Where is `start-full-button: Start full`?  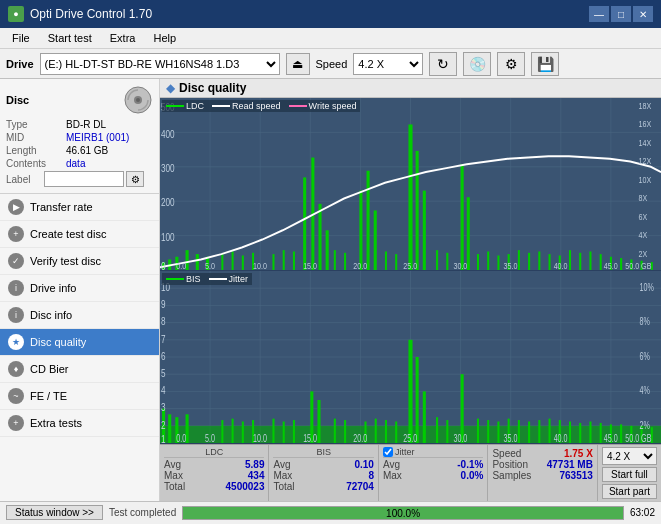
start-full-button: Start full is located at coordinates (630, 474).